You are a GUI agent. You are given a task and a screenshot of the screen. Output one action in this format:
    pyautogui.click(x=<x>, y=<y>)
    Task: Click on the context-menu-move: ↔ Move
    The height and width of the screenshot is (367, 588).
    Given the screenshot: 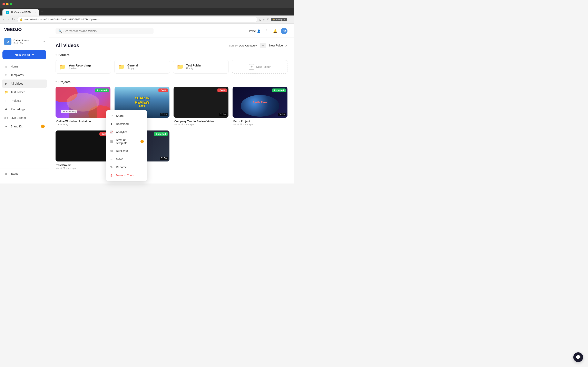 What is the action you would take?
    pyautogui.click(x=127, y=159)
    